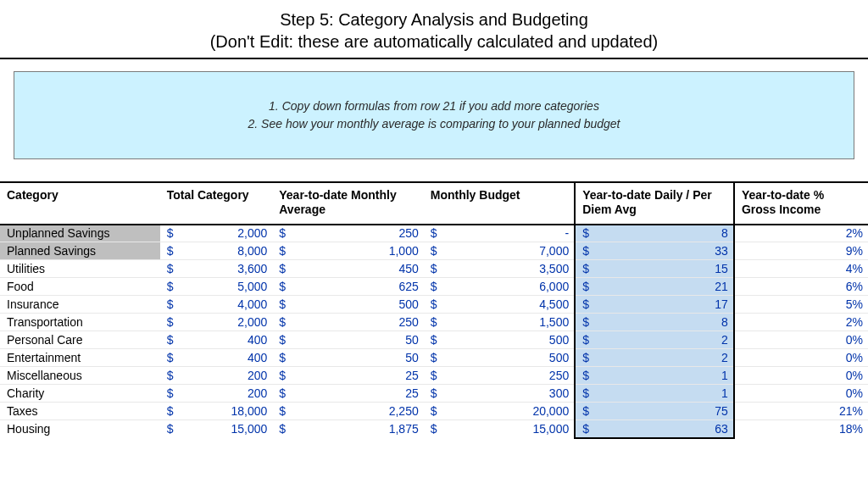 The image size is (868, 500). Describe the element at coordinates (559, 375) in the screenshot. I see `budget-cell-value: 250` at that location.